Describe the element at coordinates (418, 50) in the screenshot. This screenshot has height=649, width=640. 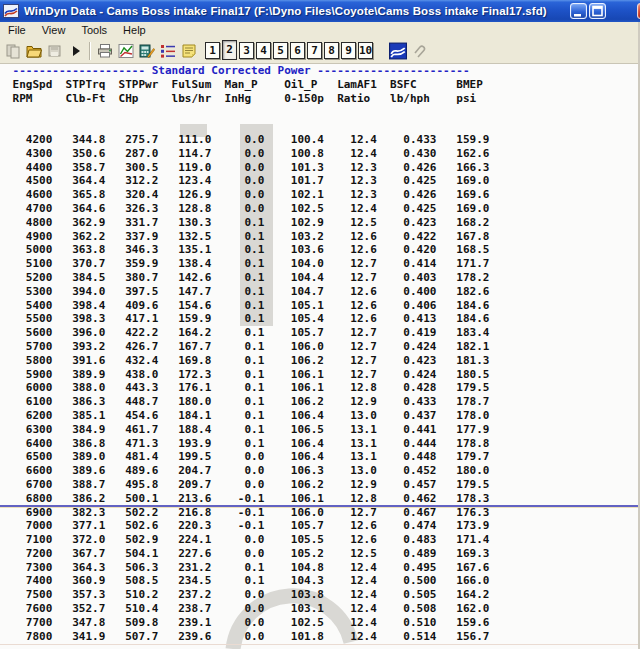
I see `attachment-button` at that location.